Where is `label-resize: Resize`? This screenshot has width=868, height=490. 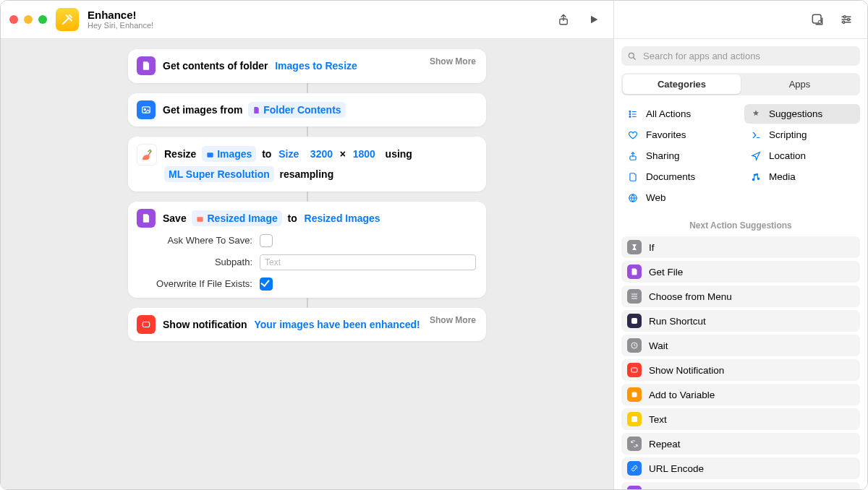 label-resize: Resize is located at coordinates (180, 154).